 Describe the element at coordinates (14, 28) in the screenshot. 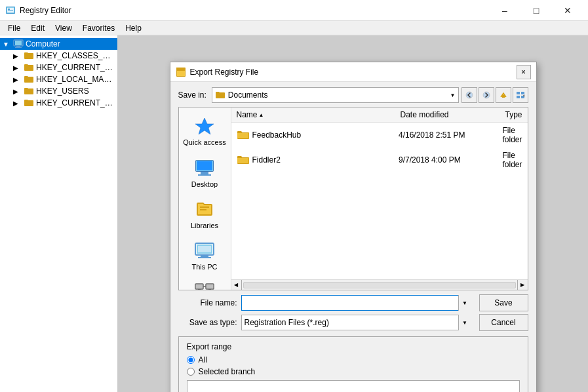

I see `menu-file: File` at that location.